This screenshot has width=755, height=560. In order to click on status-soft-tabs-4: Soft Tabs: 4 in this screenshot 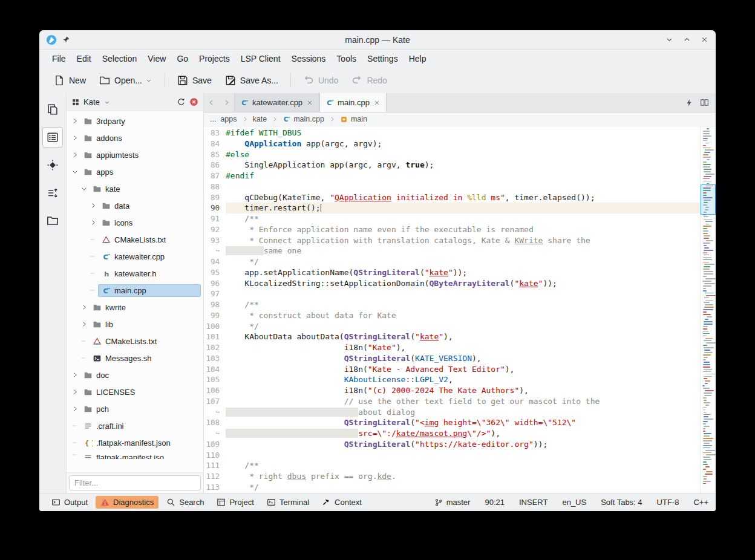, I will do `click(621, 502)`.